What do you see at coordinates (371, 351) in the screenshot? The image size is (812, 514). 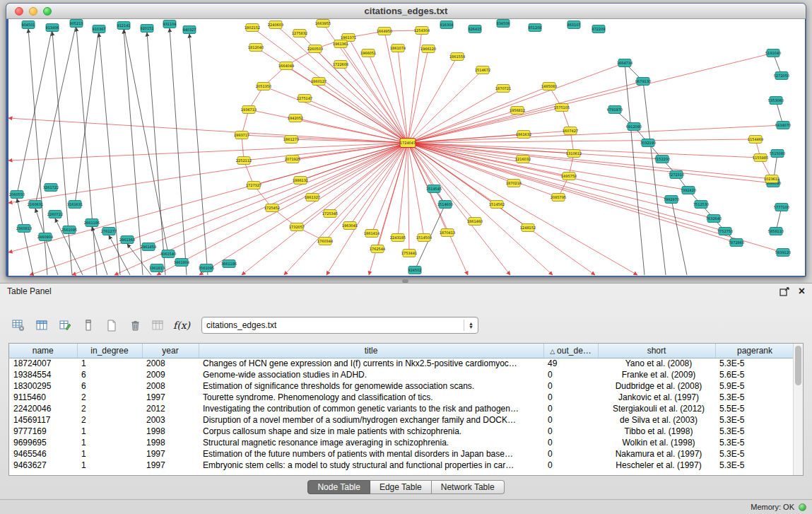 I see `column-header-title: title` at bounding box center [371, 351].